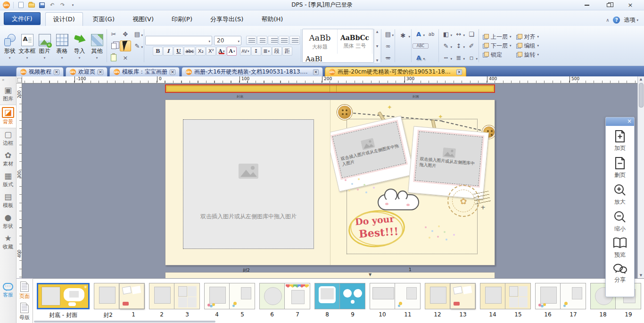 The image size is (644, 323). What do you see at coordinates (528, 55) in the screenshot?
I see `rotate-button: 旋转▾` at bounding box center [528, 55].